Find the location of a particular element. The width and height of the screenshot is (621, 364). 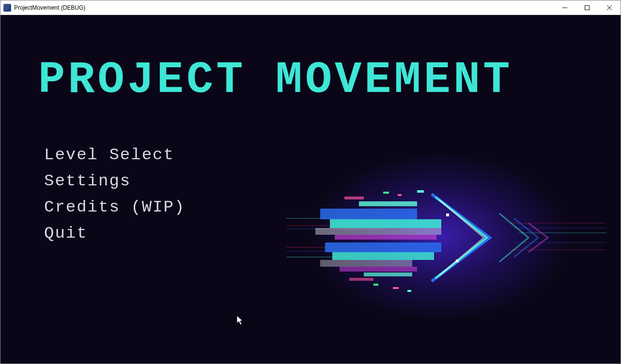

main-menu: Level Select Settings Credits (WIP) Quit is located at coordinates (114, 194).